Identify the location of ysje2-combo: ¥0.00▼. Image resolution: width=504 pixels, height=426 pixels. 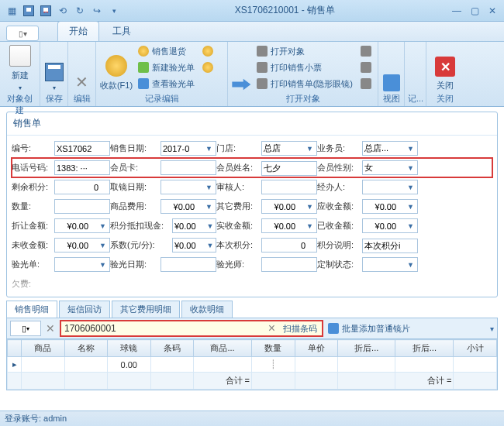
(390, 226).